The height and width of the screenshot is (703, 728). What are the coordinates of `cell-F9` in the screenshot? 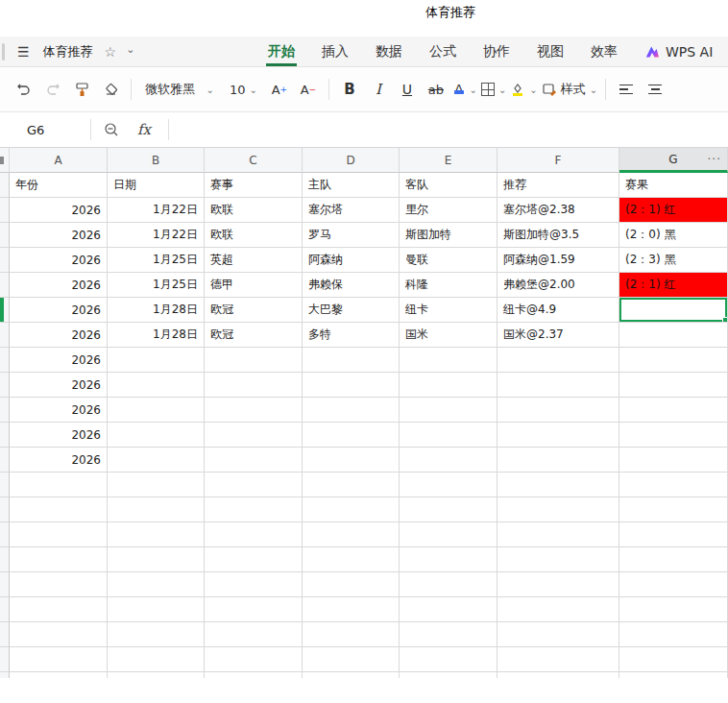 It's located at (559, 385).